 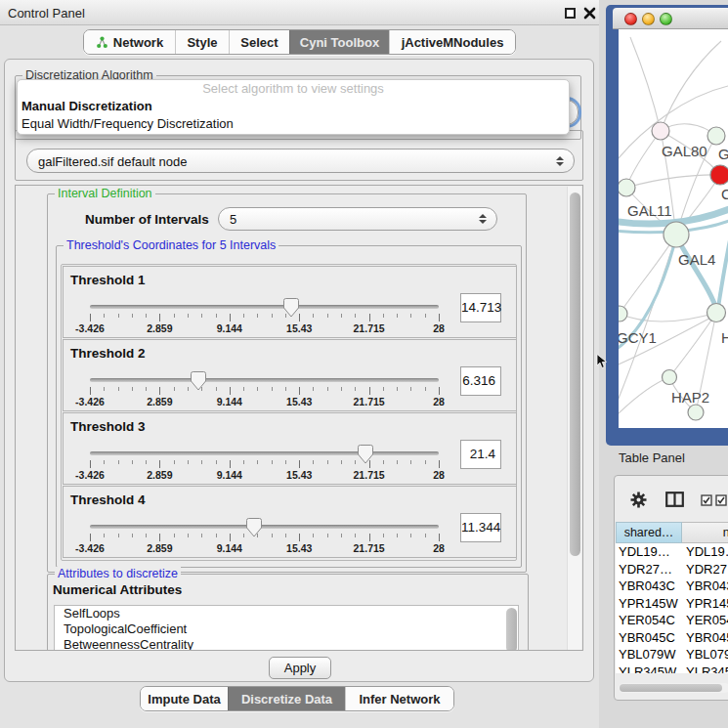 What do you see at coordinates (289, 302) in the screenshot?
I see `threshold-1-panel: Threshold 1 14.713` at bounding box center [289, 302].